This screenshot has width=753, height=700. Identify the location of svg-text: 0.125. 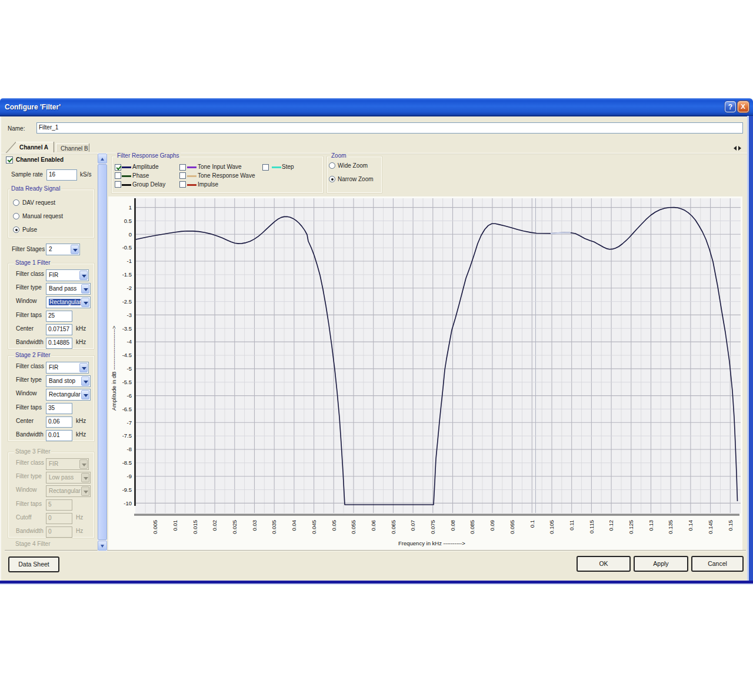
(631, 527).